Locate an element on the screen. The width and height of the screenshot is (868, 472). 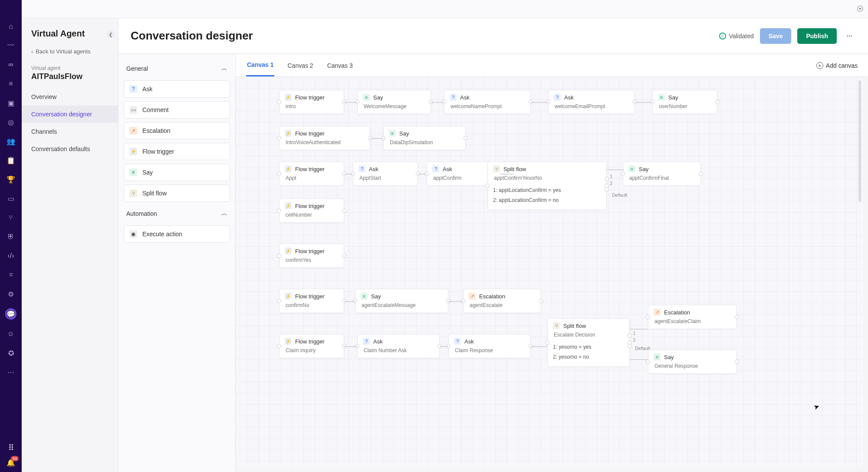
bars-icon: ≡ is located at coordinates (11, 84).